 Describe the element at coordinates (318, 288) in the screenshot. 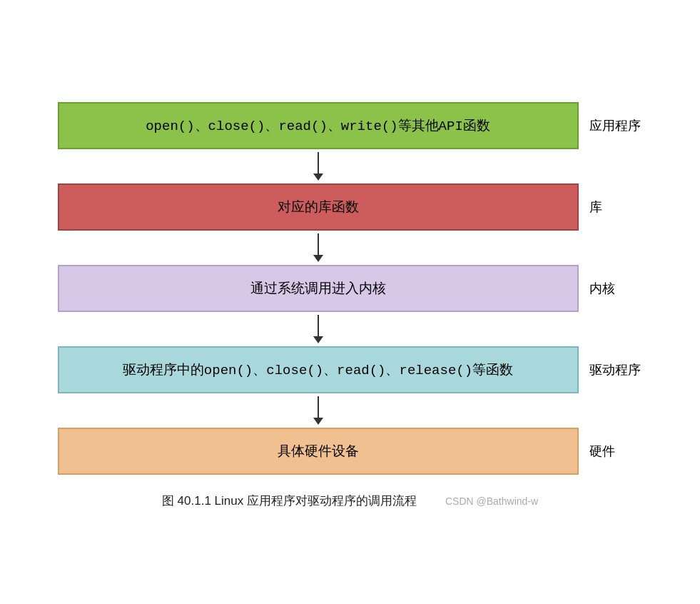

I see `kernel-box: 通过系统调用进入内核` at that location.